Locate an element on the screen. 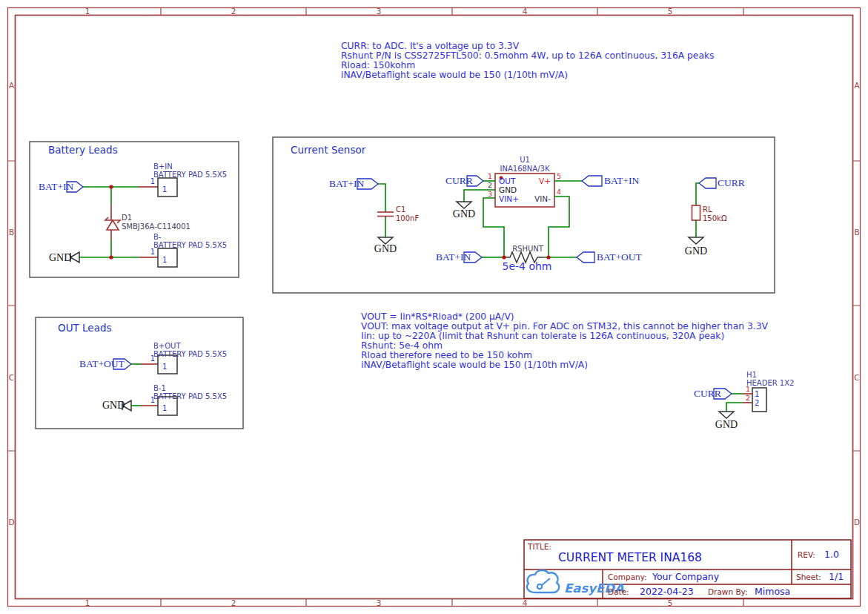 This screenshot has width=868, height=614. pad-b-1: 1 1 B-1 BATTERY PAD 5.5X5 is located at coordinates (188, 400).